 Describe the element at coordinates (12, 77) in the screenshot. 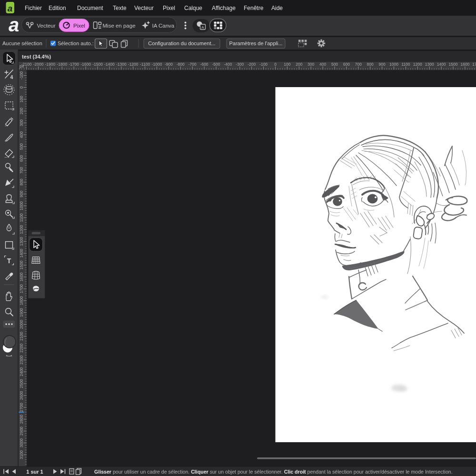

I see `svg-text: 4` at that location.